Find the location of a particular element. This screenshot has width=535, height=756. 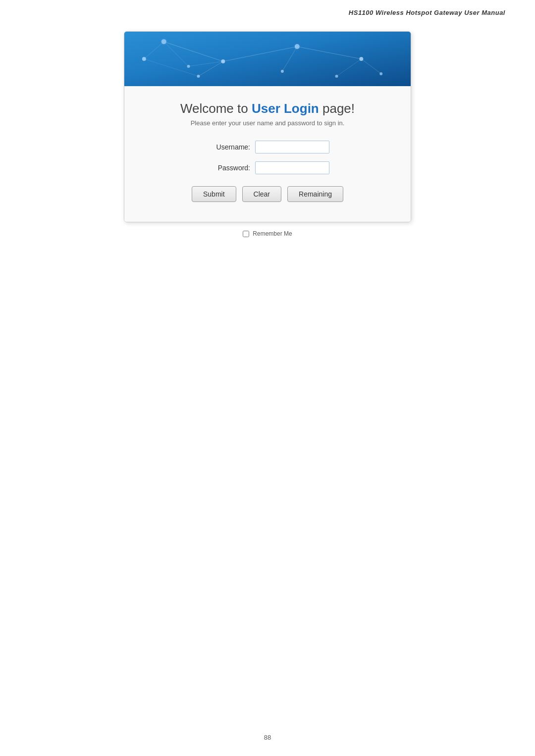

buttons-row: Submit Clear Remaining is located at coordinates (268, 197).